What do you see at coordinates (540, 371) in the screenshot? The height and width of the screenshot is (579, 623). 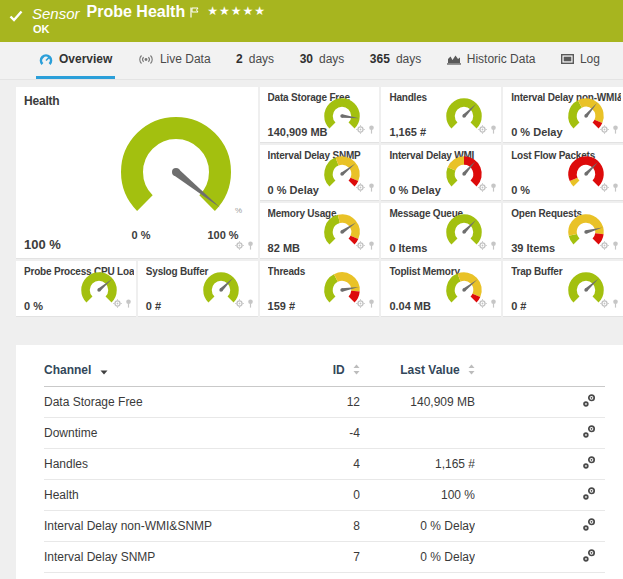 I see `column-header-actions` at bounding box center [540, 371].